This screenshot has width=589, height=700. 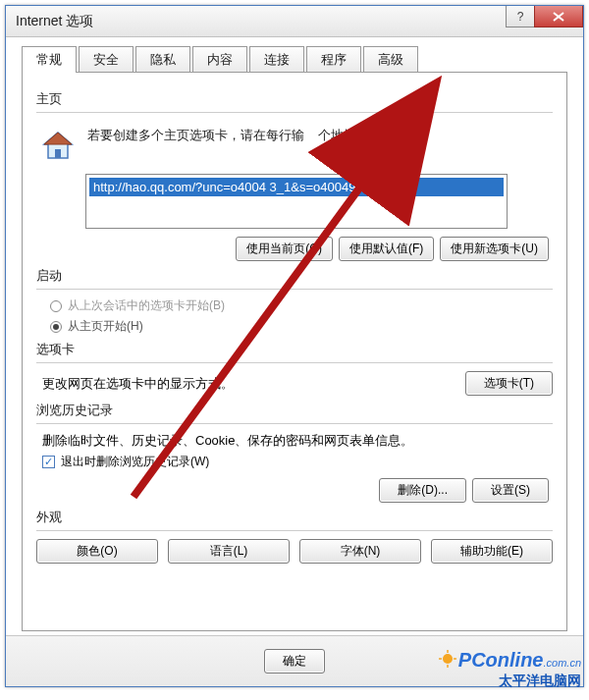 What do you see at coordinates (293, 249) in the screenshot?
I see `homepage-buttons: 使用当前页(C) 使用默认值(F) 使用新选项卡(U)` at bounding box center [293, 249].